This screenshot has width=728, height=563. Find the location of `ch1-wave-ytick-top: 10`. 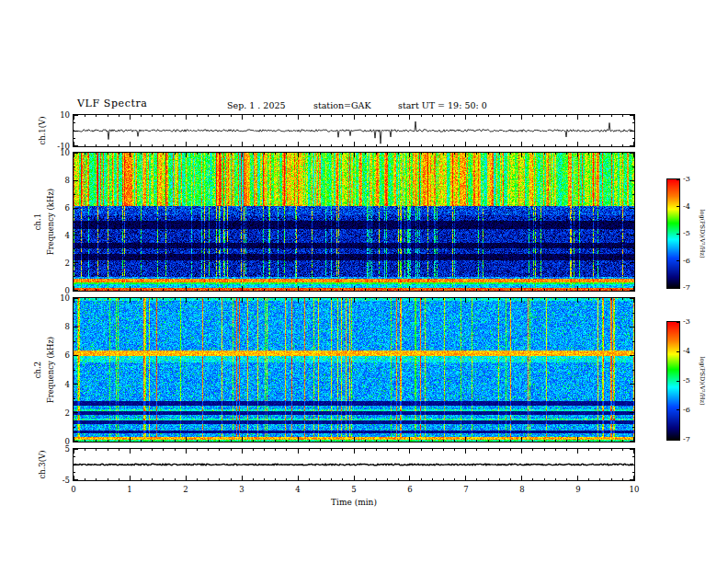

ch1-wave-ytick-top: 10 is located at coordinates (58, 115).